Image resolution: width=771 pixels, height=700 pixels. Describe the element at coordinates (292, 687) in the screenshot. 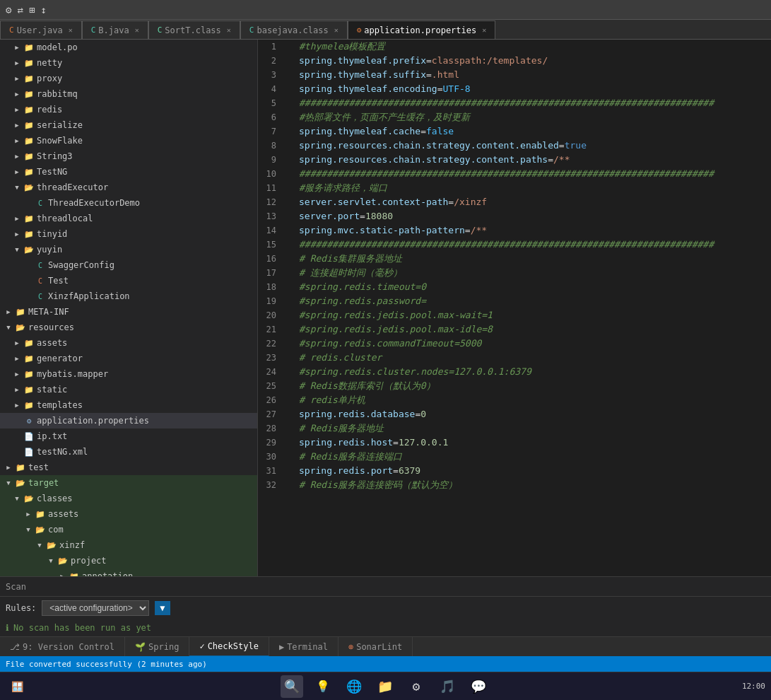

I see `taskbar-search-icon: 🔍` at that location.